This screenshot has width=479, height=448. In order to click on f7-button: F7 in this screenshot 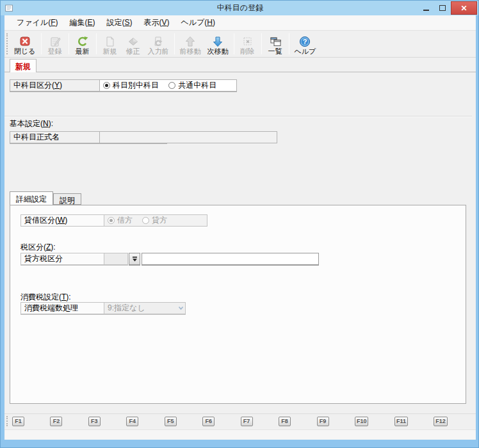, I will do `click(247, 421)`.